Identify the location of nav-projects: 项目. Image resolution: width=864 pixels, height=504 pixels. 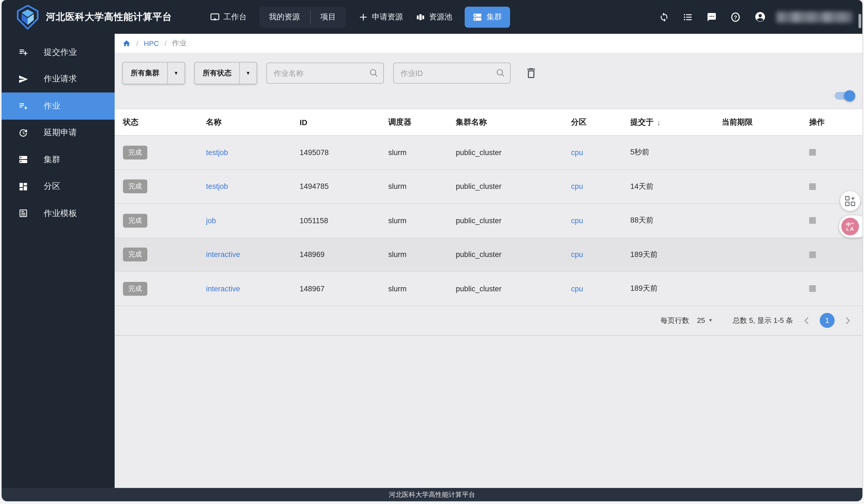
(328, 17).